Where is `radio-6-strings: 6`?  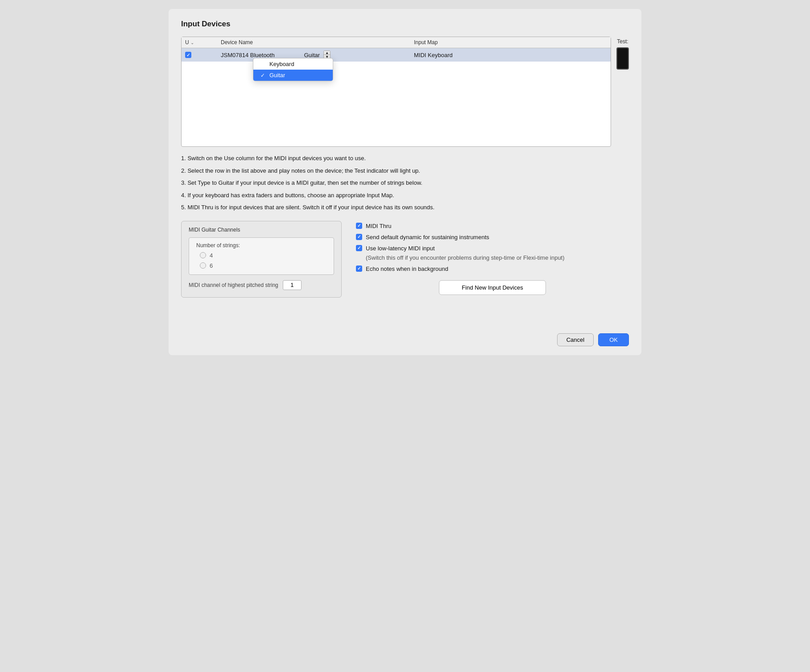
radio-6-strings: 6 is located at coordinates (263, 266).